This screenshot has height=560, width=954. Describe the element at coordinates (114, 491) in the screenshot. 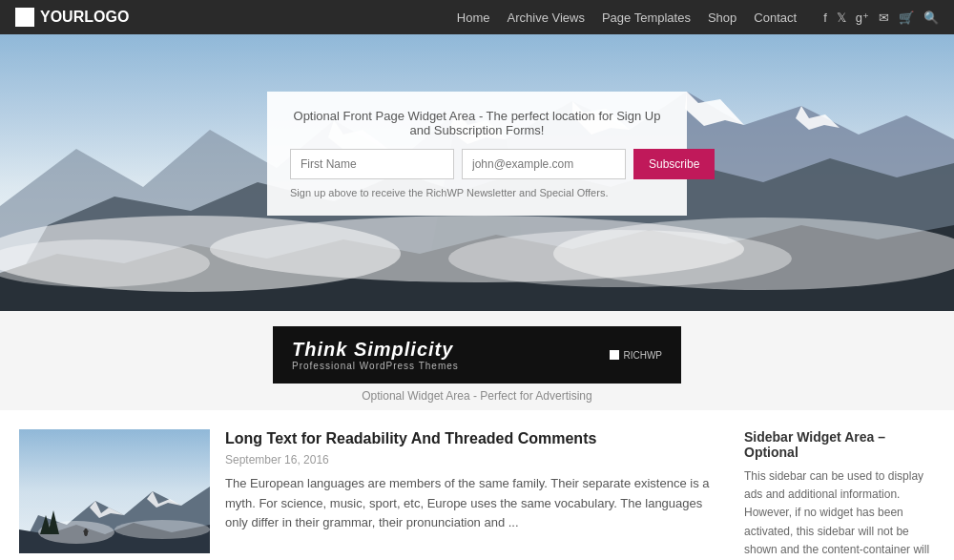

I see `article-1-thumb` at that location.